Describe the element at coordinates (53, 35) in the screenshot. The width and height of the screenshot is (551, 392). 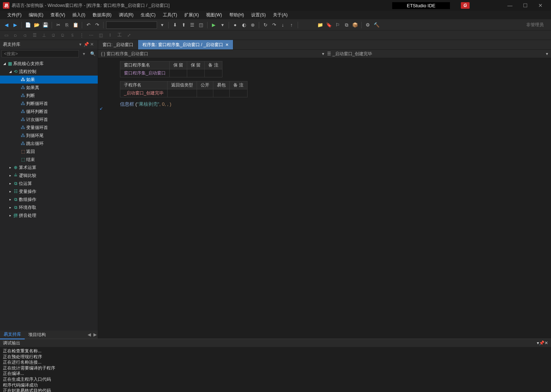
I see `align-icon-6: ⫑` at that location.